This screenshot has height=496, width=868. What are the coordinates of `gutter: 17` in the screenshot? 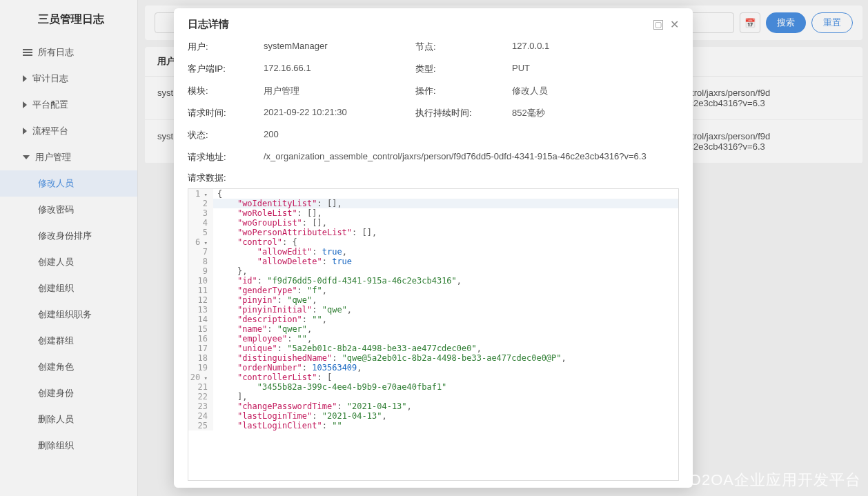 It's located at (201, 348).